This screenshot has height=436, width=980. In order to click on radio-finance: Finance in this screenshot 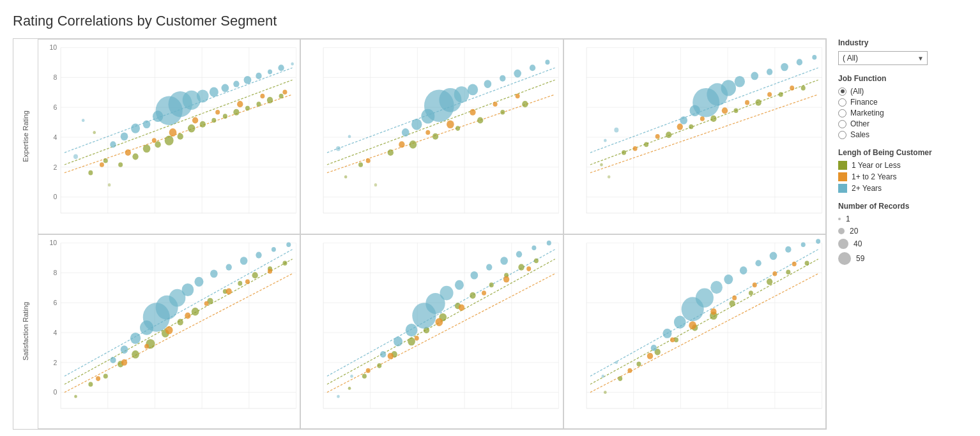, I will do `click(906, 102)`.